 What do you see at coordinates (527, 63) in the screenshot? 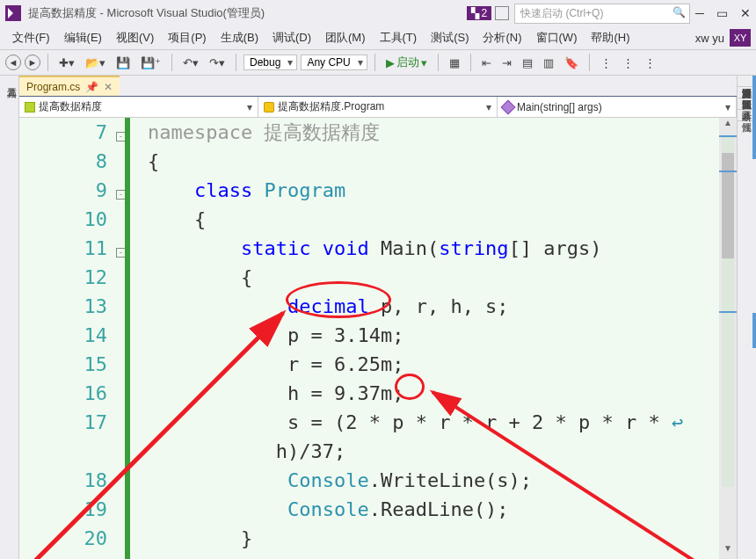
I see `toolbar-comment: ▤` at bounding box center [527, 63].